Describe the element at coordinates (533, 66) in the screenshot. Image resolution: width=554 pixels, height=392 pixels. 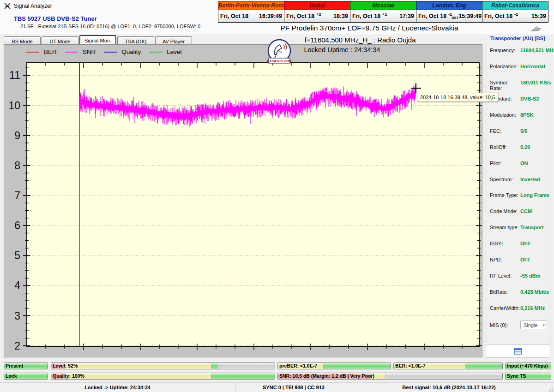
I see `transponder-value: Horizontal` at that location.